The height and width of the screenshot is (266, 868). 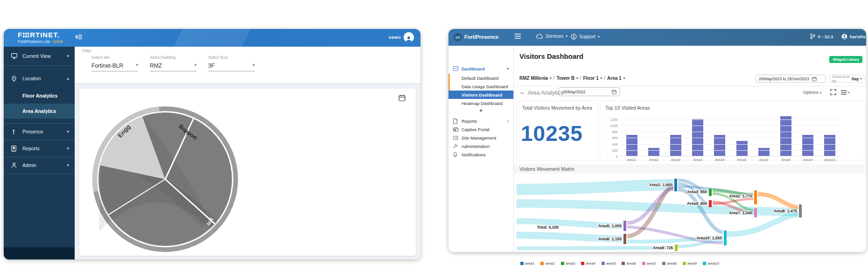 What do you see at coordinates (115, 67) in the screenshot?
I see `select-site-dropdown: Fortinet-BLR▾` at bounding box center [115, 67].